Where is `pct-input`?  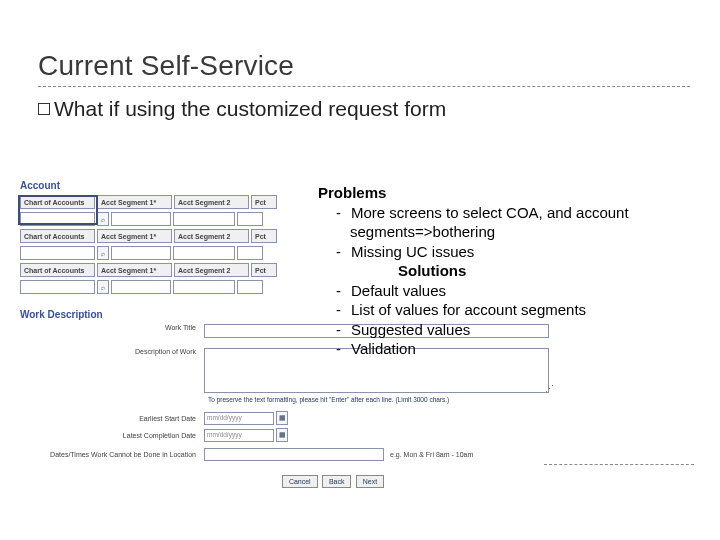 pct-input is located at coordinates (250, 219).